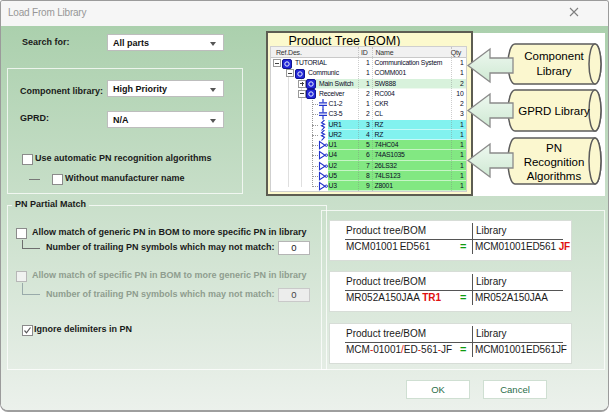 This screenshot has width=609, height=412. I want to click on svg-text: Library, so click(554, 71).